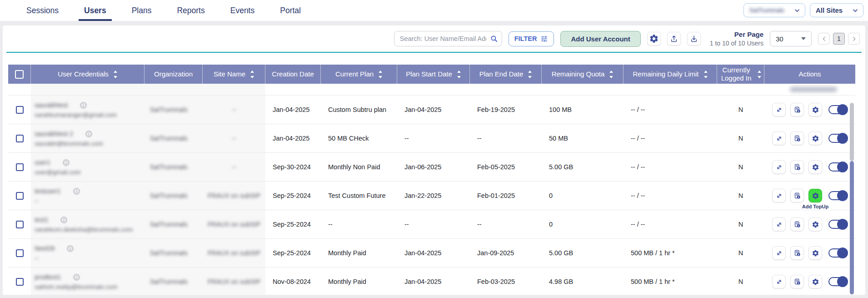 The image size is (868, 298). I want to click on tab-reports: Reports, so click(191, 10).